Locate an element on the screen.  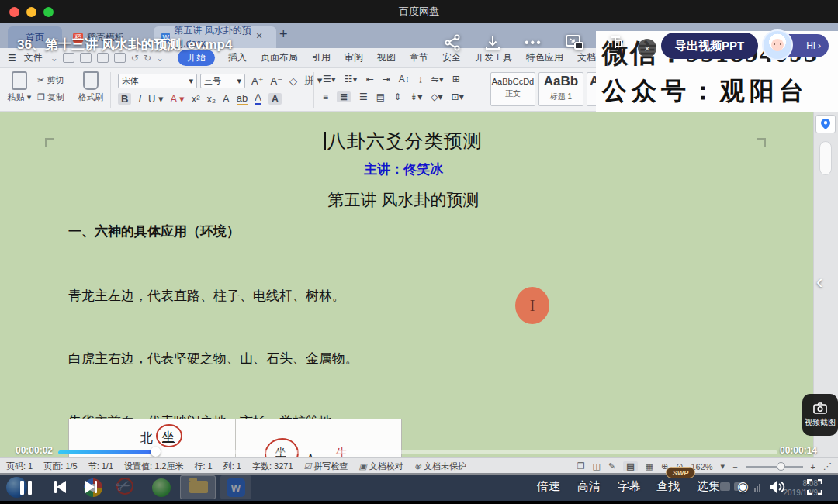
video-title: 36、第十三讲 风水卦的预测_ev.mp4 is located at coordinates (124, 45).